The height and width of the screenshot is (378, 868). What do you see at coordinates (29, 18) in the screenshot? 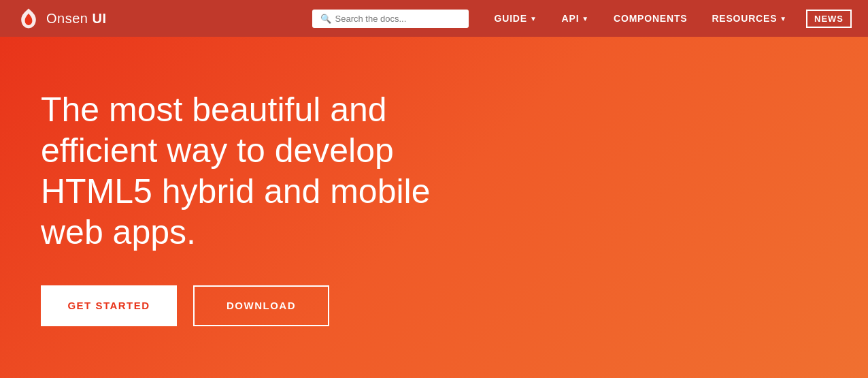
I see `onsen-logo-icon` at bounding box center [29, 18].